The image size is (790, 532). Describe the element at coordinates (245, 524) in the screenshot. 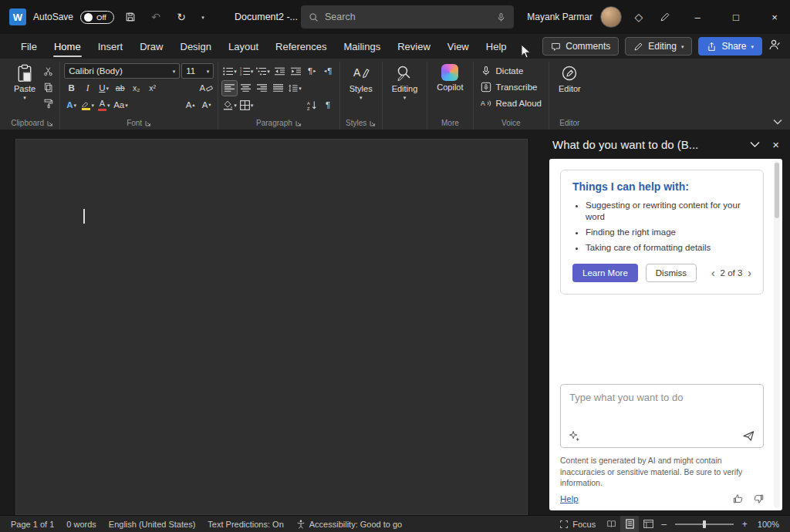

I see `text-predictions-status: Text Predictions: On` at that location.